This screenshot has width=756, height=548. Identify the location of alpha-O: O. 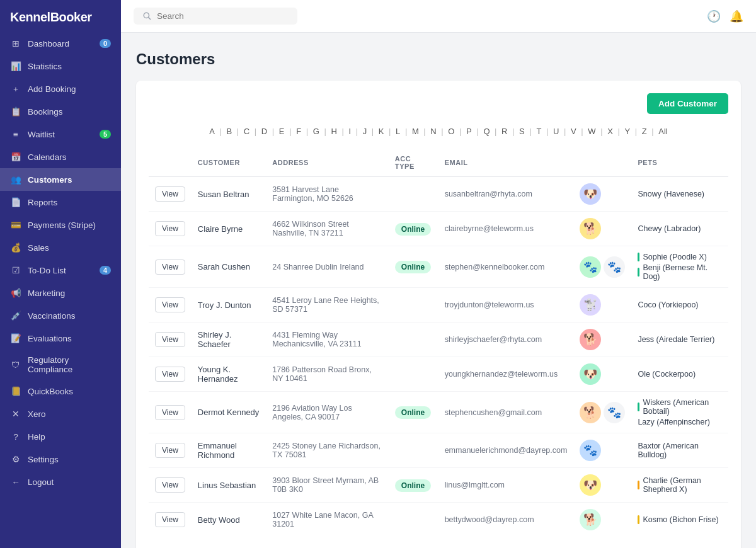
(451, 131).